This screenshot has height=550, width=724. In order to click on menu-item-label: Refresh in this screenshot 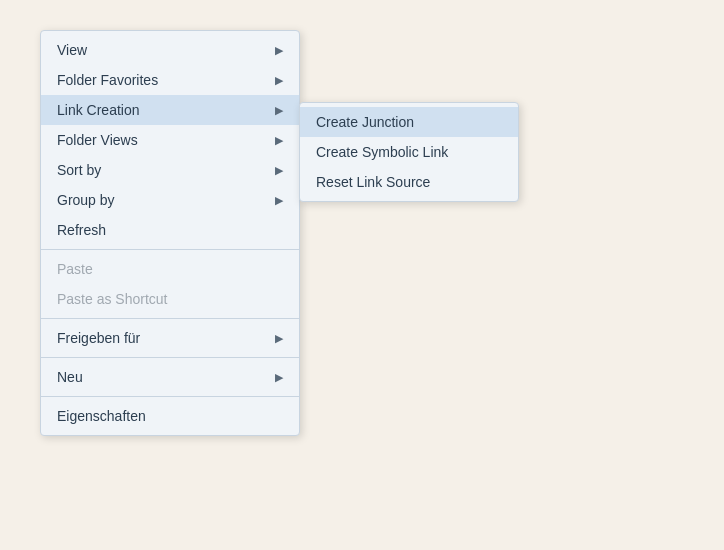, I will do `click(82, 230)`.